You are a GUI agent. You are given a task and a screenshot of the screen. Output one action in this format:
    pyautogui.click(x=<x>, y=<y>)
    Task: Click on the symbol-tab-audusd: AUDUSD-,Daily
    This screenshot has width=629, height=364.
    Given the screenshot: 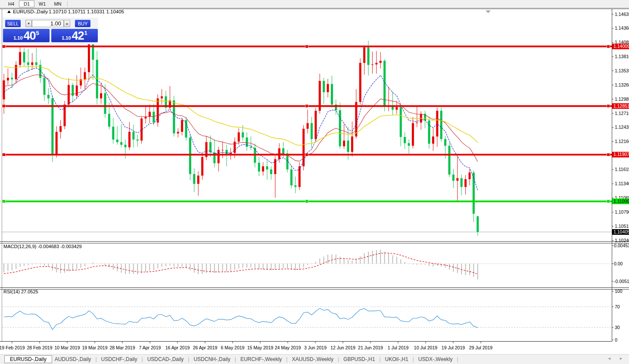 What is the action you would take?
    pyautogui.click(x=73, y=359)
    